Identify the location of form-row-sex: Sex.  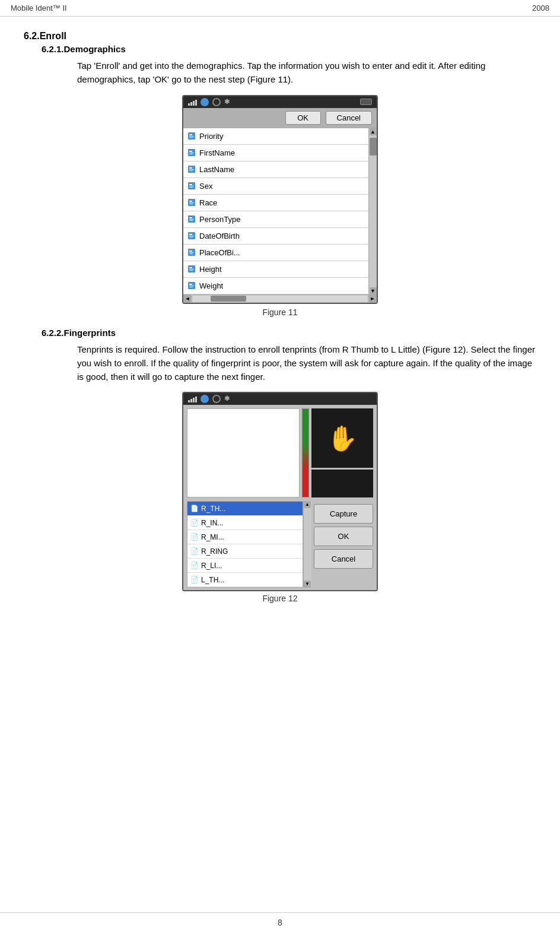
(276, 186).